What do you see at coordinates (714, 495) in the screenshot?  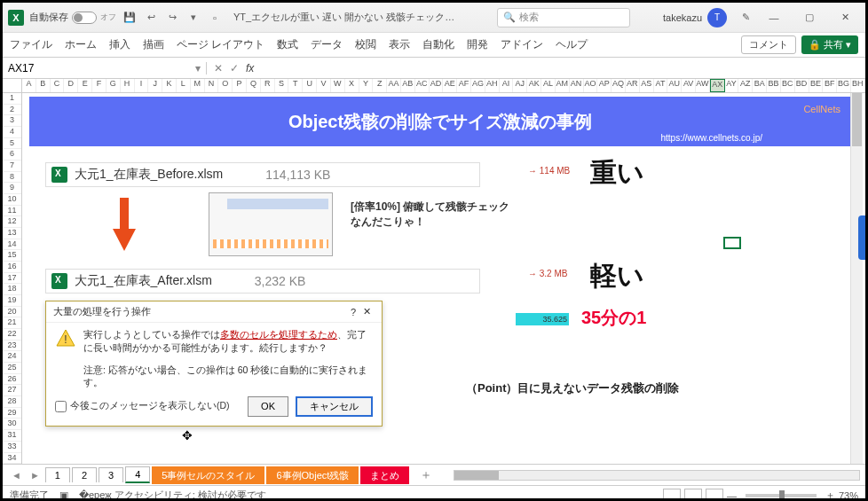 I see `page-break-view-button` at bounding box center [714, 495].